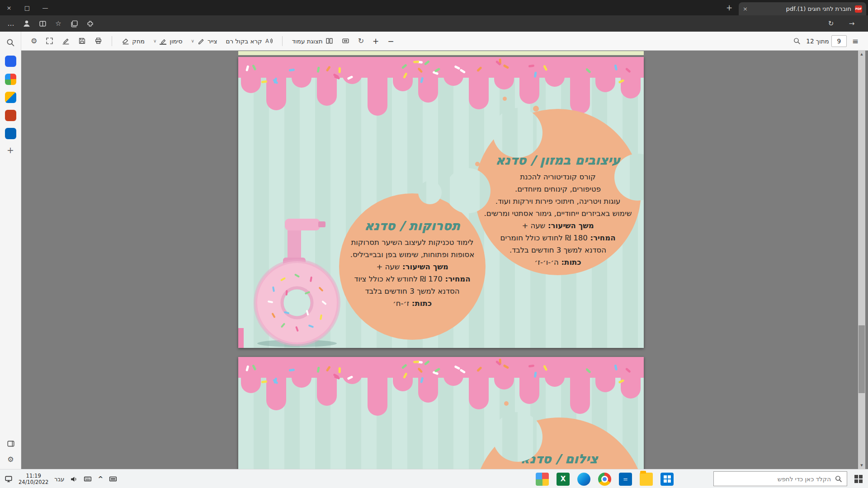 The image size is (868, 488). What do you see at coordinates (563, 479) in the screenshot?
I see `excel-app-icon: X` at bounding box center [563, 479].